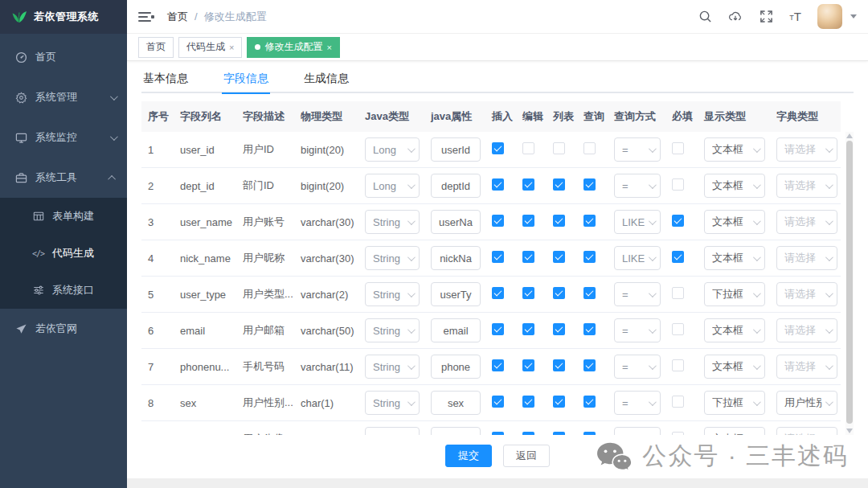 This screenshot has width=868, height=488. What do you see at coordinates (63, 253) in the screenshot?
I see `sidebar-item-code-generation: </> 代码生成` at bounding box center [63, 253].